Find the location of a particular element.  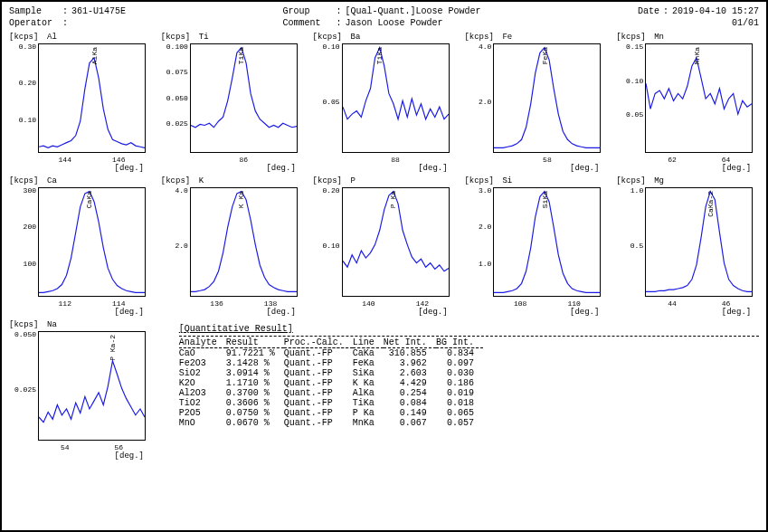

chart-ti: [kcps]Ti0.1000.0750.0500.0250.000TiKa86[… is located at coordinates (232, 103).